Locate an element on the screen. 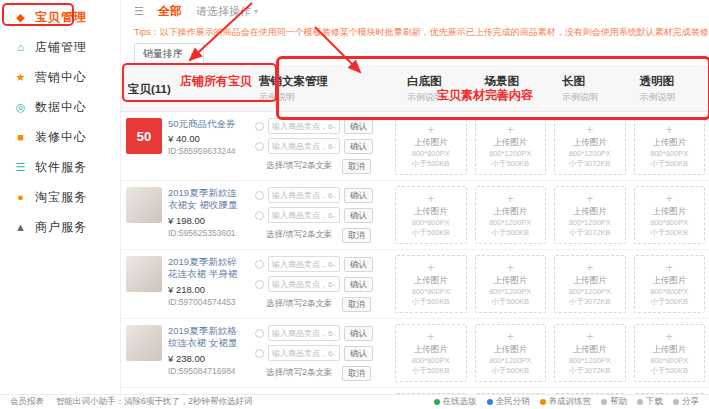  status-dot-icon is located at coordinates (437, 402).